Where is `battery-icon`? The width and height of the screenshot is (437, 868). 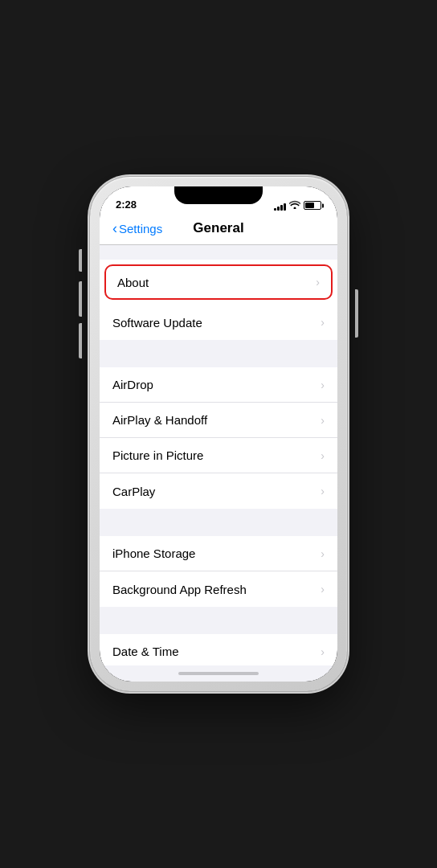 battery-icon is located at coordinates (312, 206).